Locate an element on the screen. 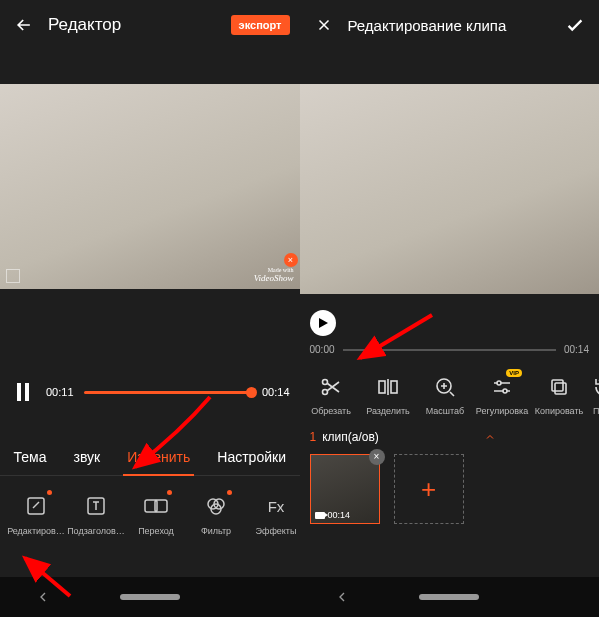  clip-thumbnail: × 00:14 is located at coordinates (345, 489).